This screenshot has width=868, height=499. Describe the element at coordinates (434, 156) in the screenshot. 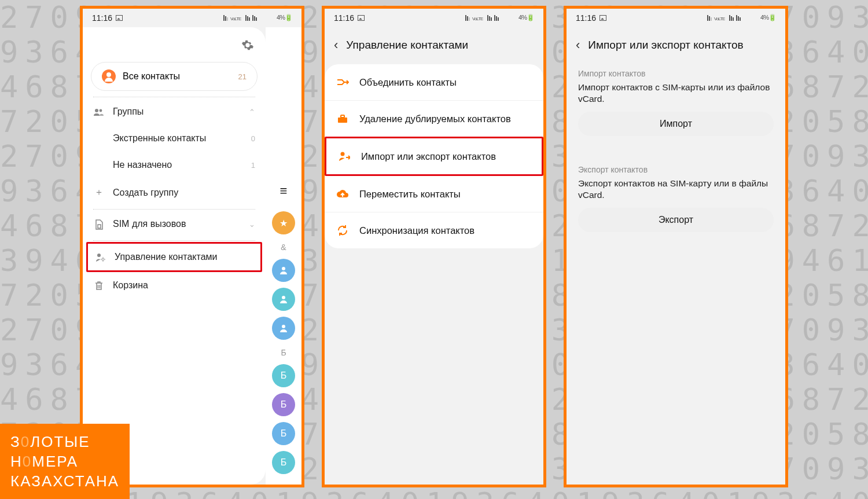

I see `import-export-row: Импорт или экспорт контактов` at that location.